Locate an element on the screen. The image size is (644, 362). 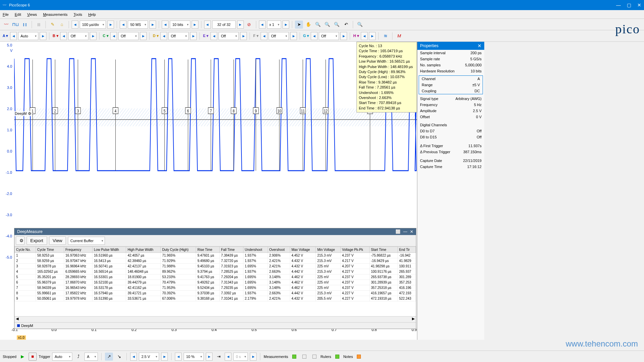
dm-column-header: Overshoot is located at coordinates (279, 250).